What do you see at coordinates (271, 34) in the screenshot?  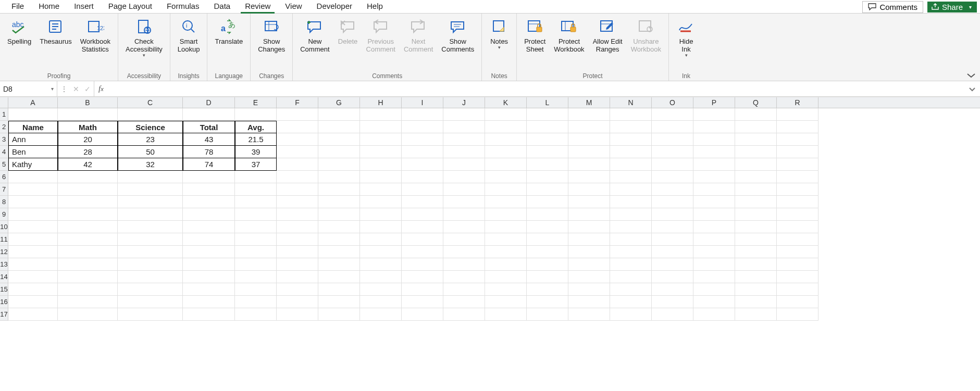 I see `show-changes-button: Show Changes` at bounding box center [271, 34].